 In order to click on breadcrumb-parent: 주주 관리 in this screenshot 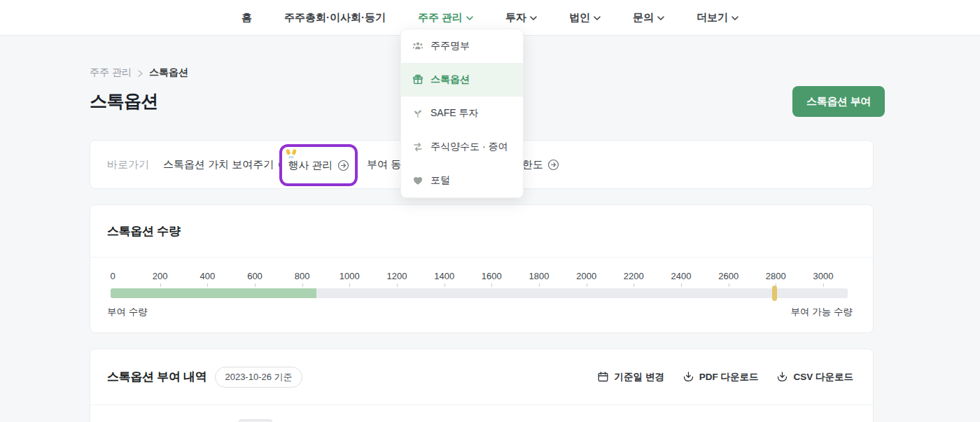, I will do `click(111, 73)`.